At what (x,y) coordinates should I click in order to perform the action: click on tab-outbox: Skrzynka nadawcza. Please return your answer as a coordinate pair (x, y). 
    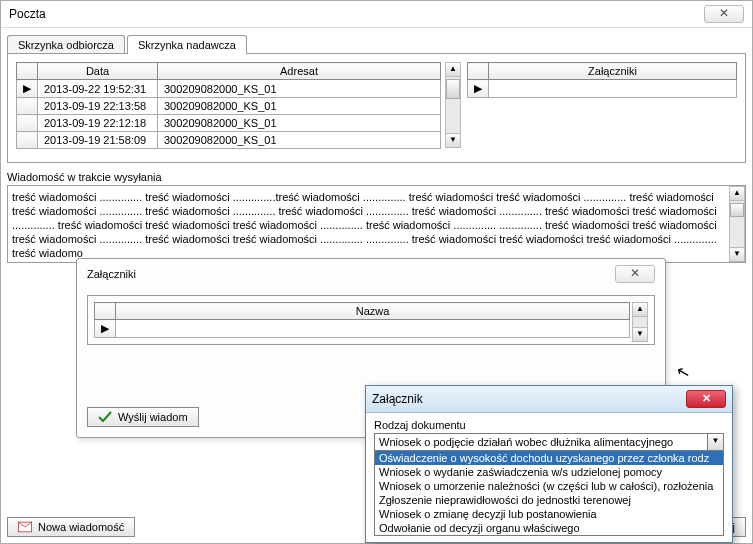
    Looking at the image, I should click on (187, 44).